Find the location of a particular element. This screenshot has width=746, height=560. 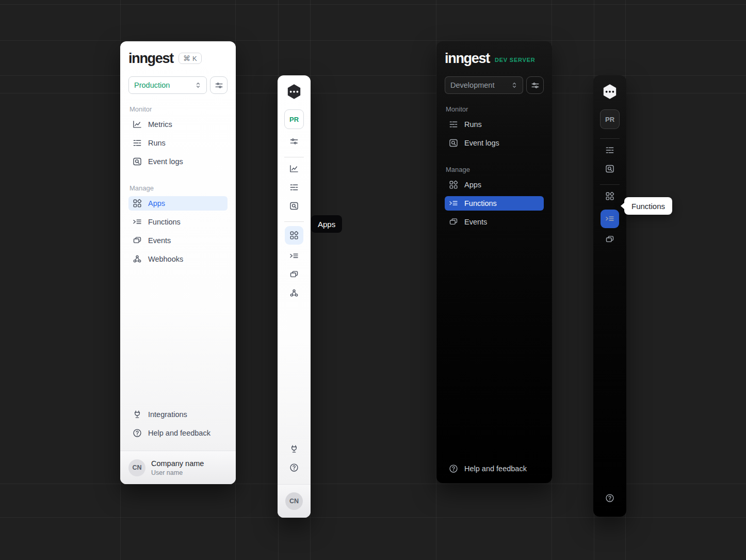

account-menu: CN Company name User name is located at coordinates (178, 468).